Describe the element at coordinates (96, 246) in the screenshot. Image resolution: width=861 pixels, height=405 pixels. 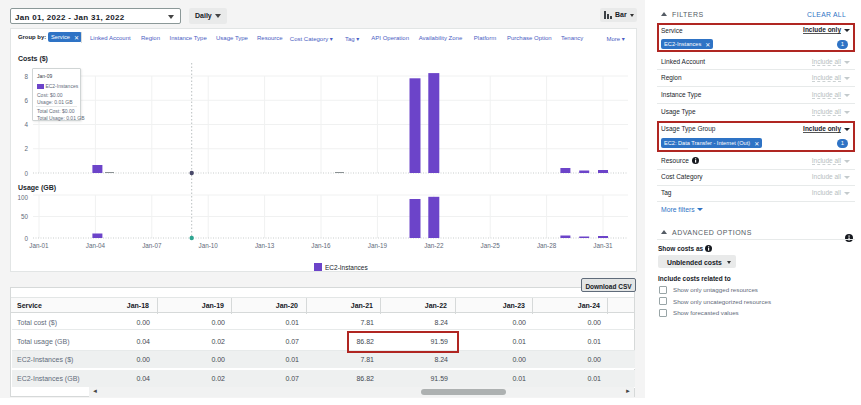
I see `svg-text: Jan-04` at that location.